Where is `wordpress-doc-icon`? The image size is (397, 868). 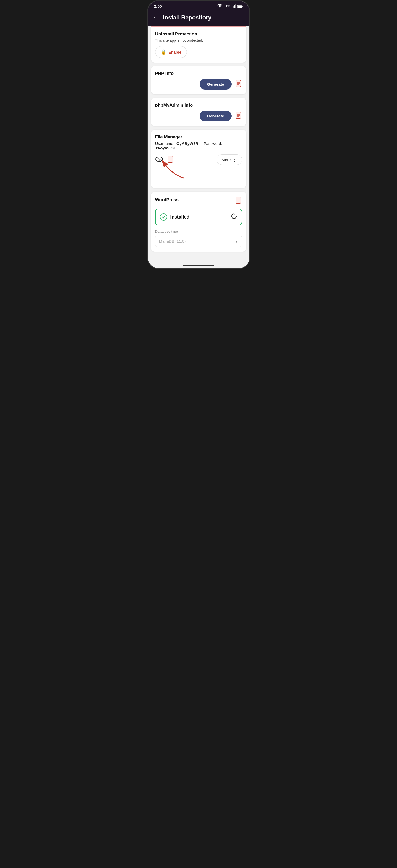
wordpress-doc-icon is located at coordinates (239, 201).